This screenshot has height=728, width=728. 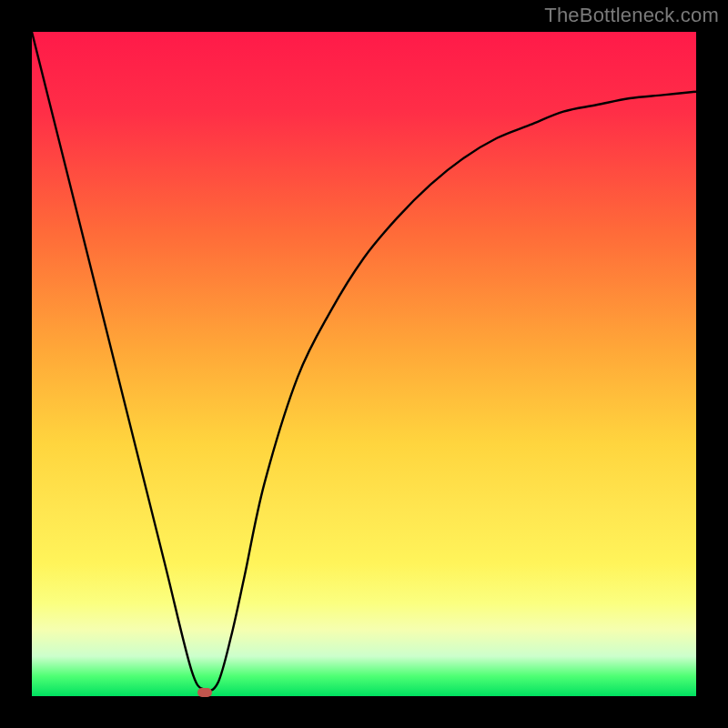 I want to click on watermark-text: TheBottleneck.com, so click(x=632, y=15).